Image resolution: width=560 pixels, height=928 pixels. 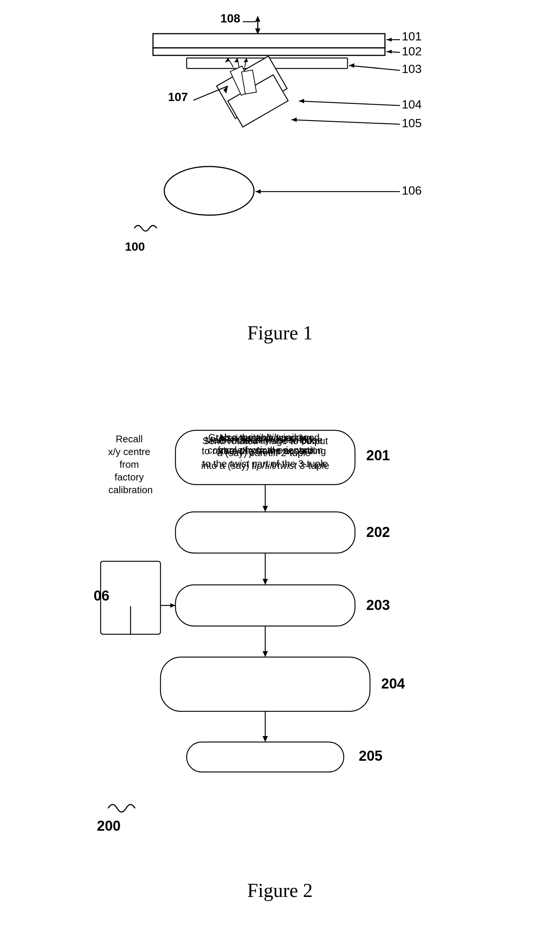 I want to click on svg-text: Send rotated image to output, so click(x=265, y=441).